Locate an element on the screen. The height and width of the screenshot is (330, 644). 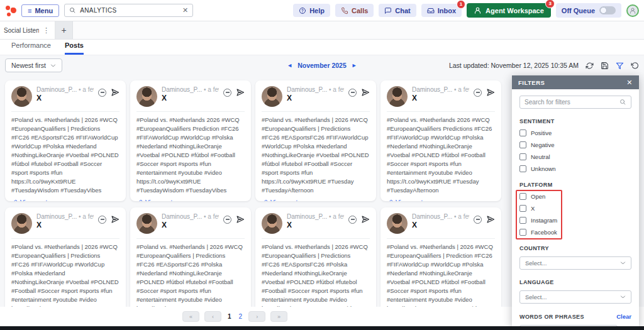
chat-button: Chat is located at coordinates (397, 10).